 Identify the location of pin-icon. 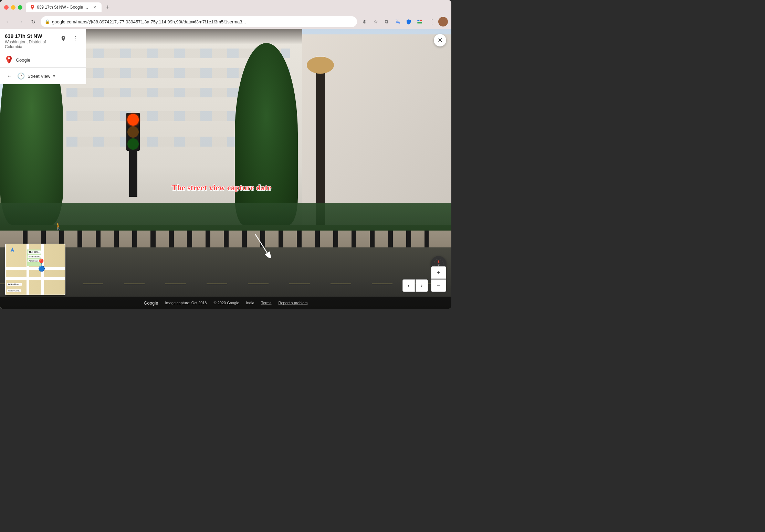
(63, 39).